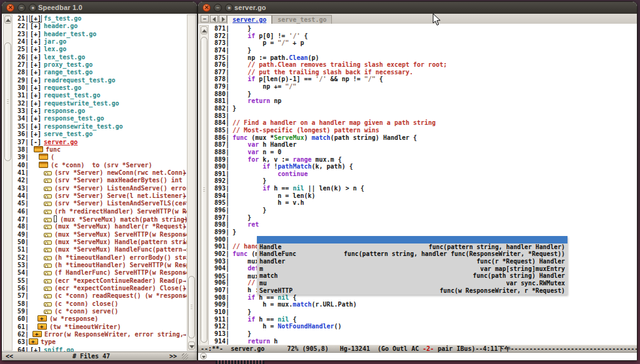 The height and width of the screenshot is (364, 640). Describe the element at coordinates (21, 7) in the screenshot. I see `minimize-icon: –` at that location.